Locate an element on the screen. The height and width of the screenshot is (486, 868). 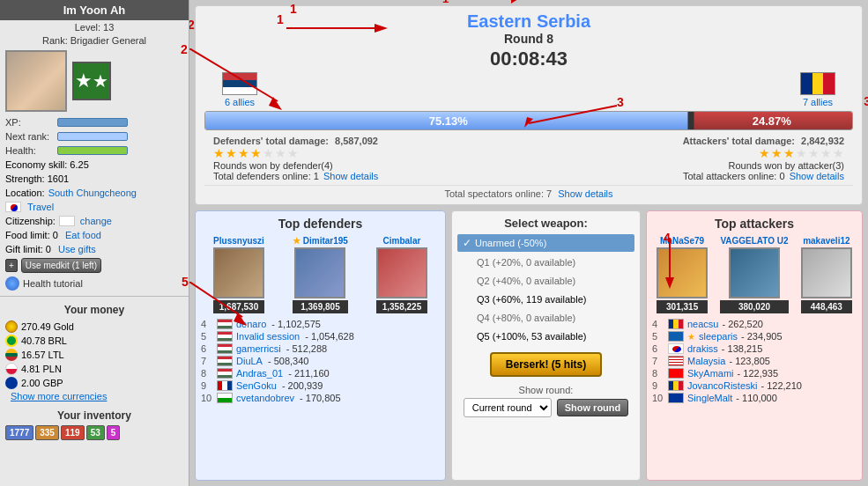
weapon-option-q4: Q4 (+80%, 0 available) is located at coordinates (546, 318).